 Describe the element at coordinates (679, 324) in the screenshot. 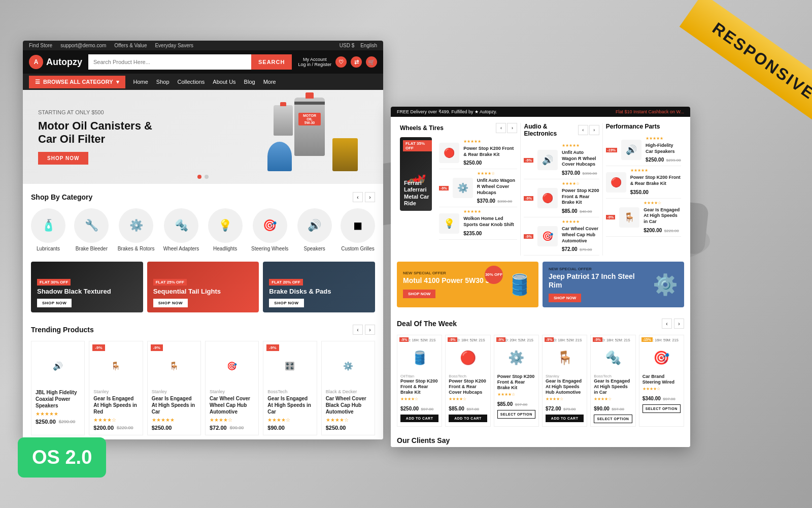

I see `deal-next-arrow: ›` at that location.